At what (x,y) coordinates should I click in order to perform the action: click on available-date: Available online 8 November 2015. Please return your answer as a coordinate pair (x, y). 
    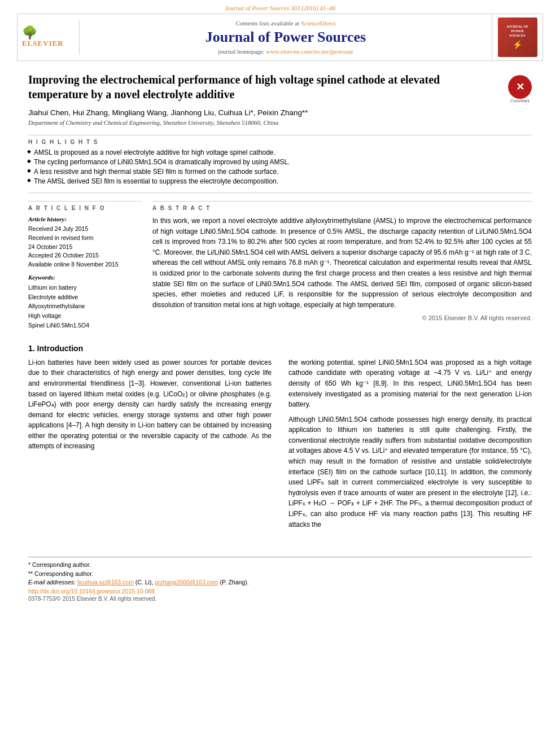
    Looking at the image, I should click on (85, 265).